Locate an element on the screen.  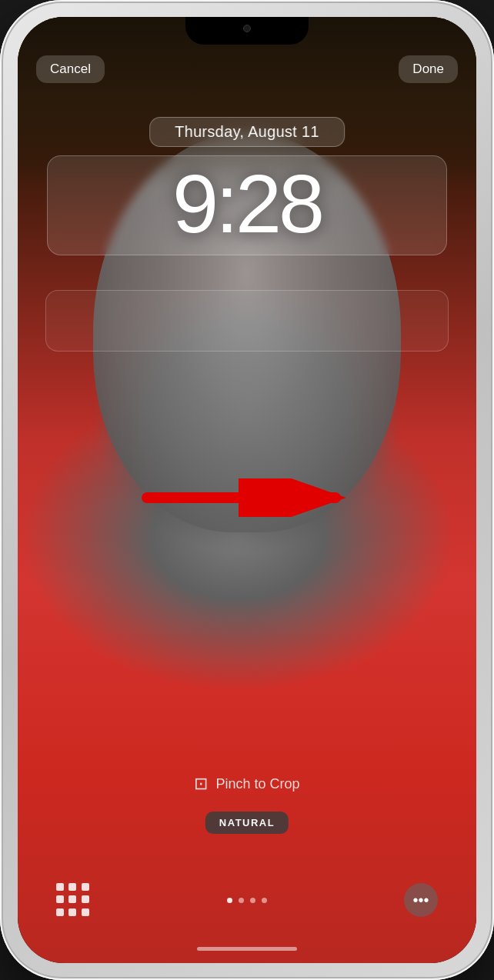
more-options-button: ••• is located at coordinates (421, 900).